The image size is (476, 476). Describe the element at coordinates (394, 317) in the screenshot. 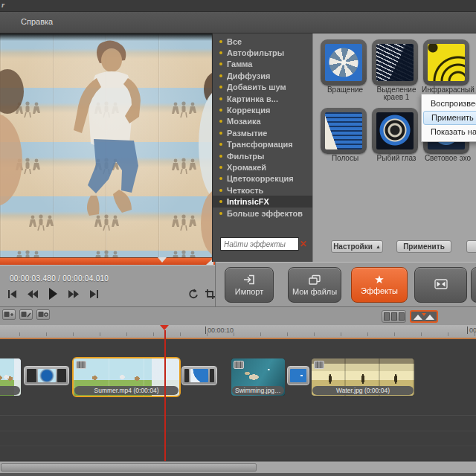

I see `storyboard-view-button` at that location.